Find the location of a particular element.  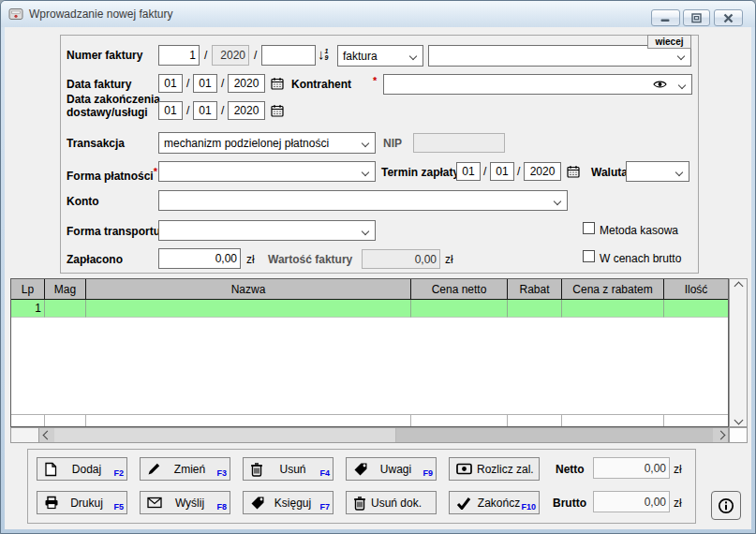

vertical-scrollbar is located at coordinates (738, 352).